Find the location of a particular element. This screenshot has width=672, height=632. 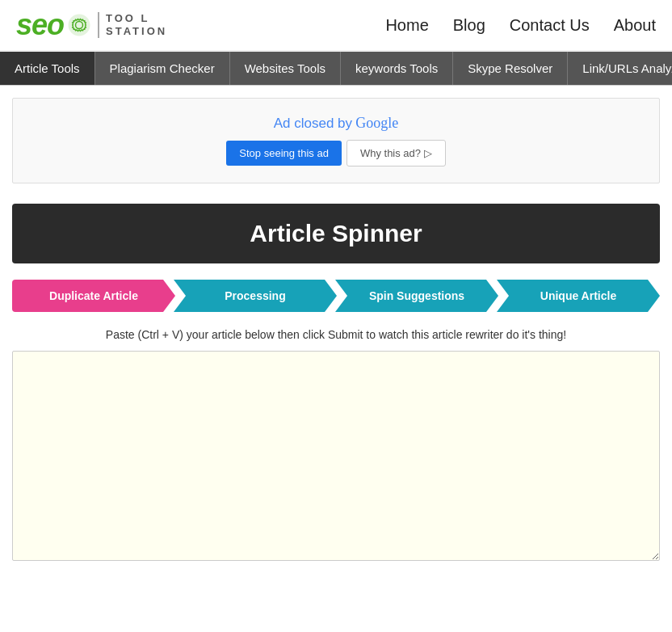

nav-about: About is located at coordinates (635, 26).